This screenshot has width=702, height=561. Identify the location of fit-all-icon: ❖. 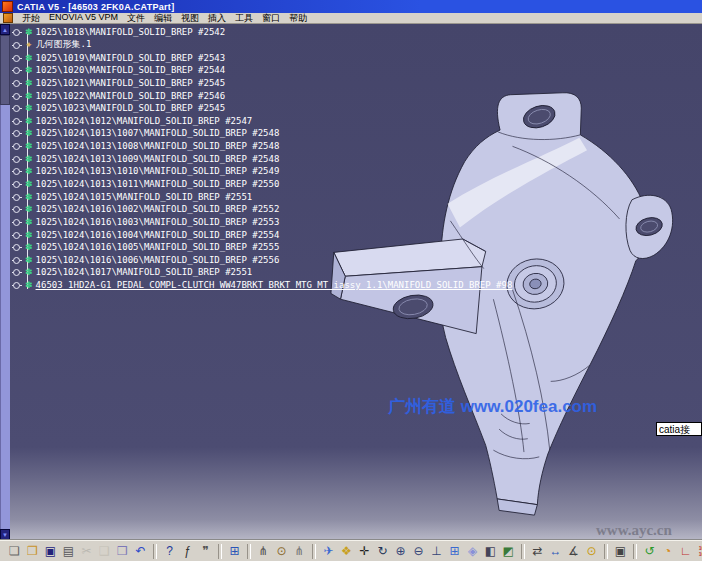
(346, 552).